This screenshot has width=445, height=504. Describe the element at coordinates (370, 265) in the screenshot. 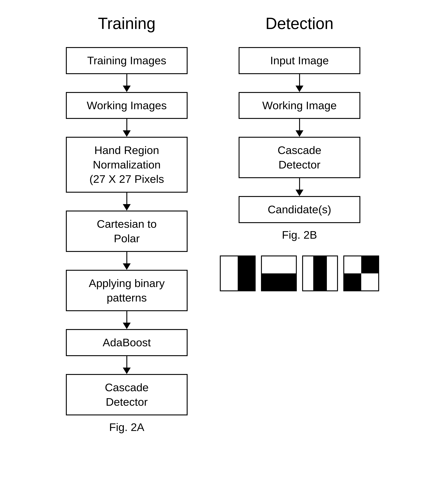

I see `pattern-4-top-right` at that location.